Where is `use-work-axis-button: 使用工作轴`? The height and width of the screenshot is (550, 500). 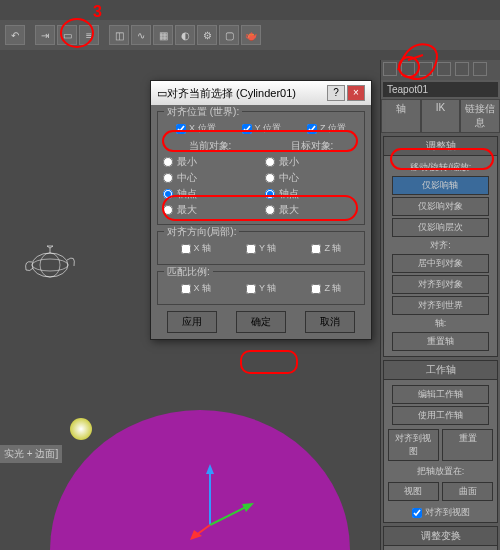 use-work-axis-button: 使用工作轴 is located at coordinates (440, 416).